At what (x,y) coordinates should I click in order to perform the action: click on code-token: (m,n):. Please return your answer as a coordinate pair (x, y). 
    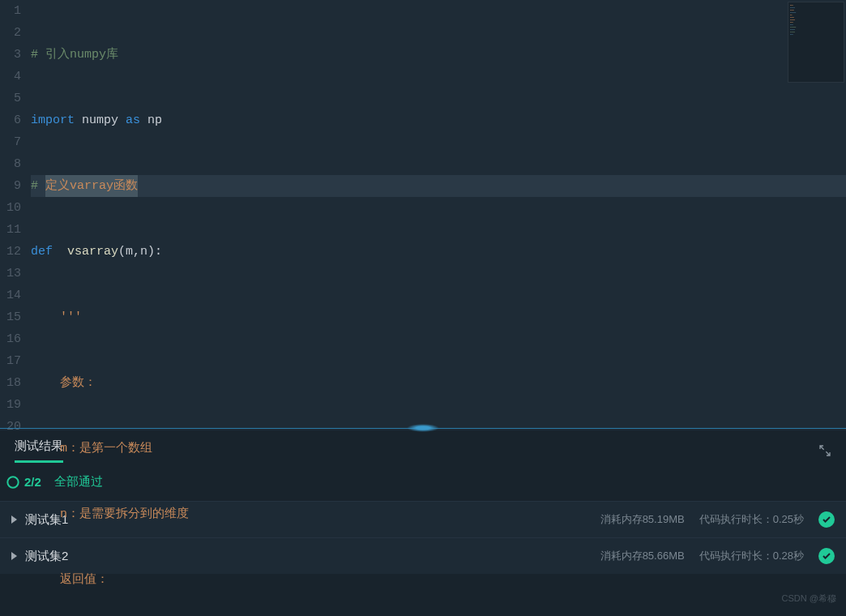
    Looking at the image, I should click on (140, 251).